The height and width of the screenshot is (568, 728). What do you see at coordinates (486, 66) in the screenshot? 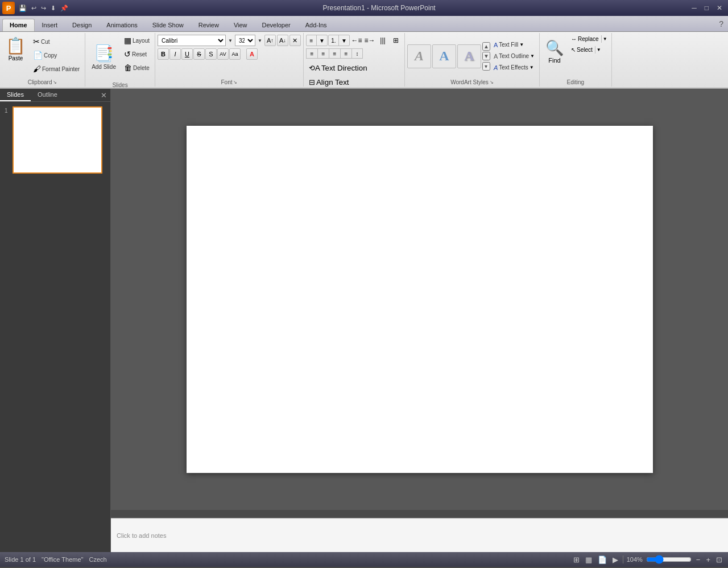
I see `wordart-scroll-more: ▾` at bounding box center [486, 66].